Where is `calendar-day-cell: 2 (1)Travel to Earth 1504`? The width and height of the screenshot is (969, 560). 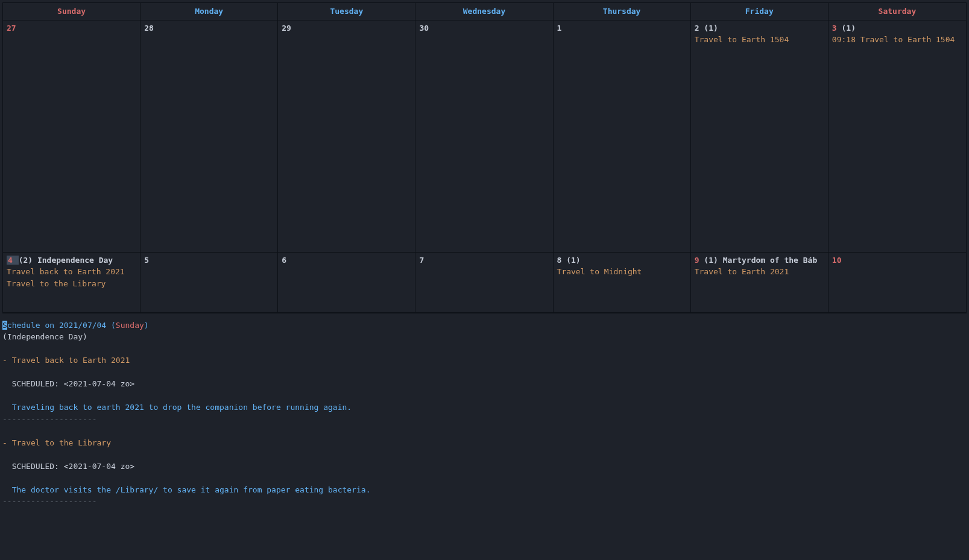 calendar-day-cell: 2 (1)Travel to Earth 1504 is located at coordinates (760, 136).